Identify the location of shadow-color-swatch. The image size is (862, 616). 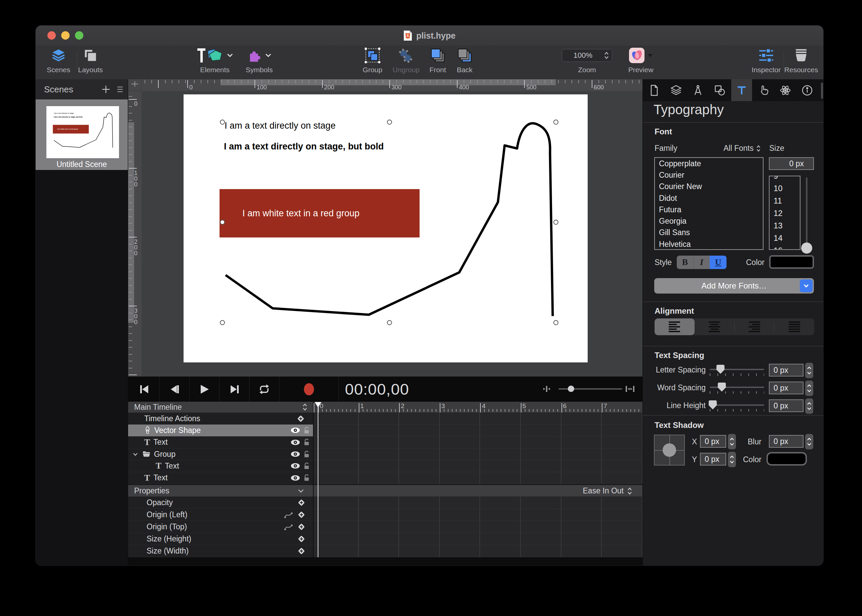
(786, 459).